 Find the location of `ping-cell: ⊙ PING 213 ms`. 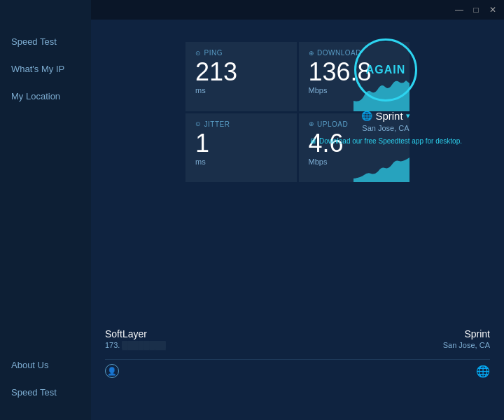

ping-cell: ⊙ PING 213 ms is located at coordinates (241, 77).